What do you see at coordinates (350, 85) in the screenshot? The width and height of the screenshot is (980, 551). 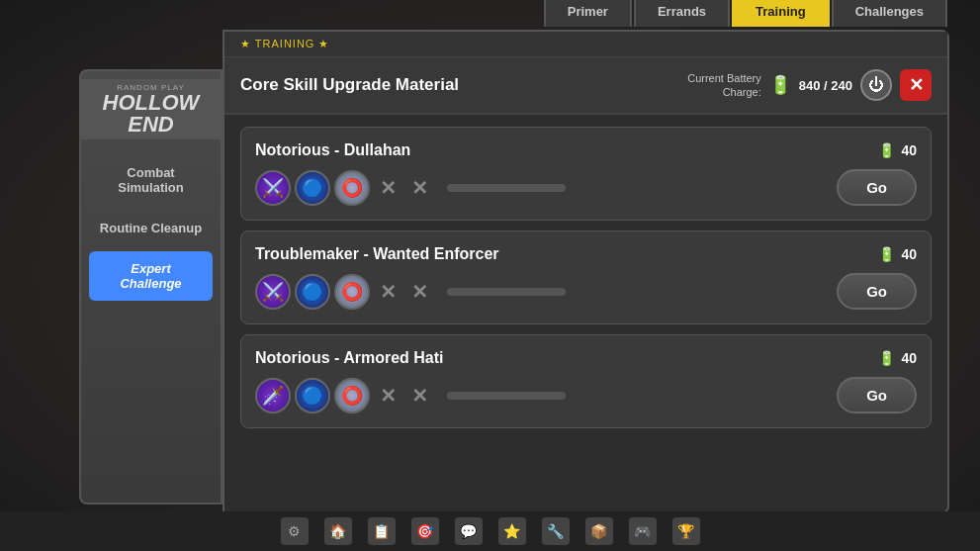 I see `section-title-area: Core Skill Upgrade Material` at bounding box center [350, 85].